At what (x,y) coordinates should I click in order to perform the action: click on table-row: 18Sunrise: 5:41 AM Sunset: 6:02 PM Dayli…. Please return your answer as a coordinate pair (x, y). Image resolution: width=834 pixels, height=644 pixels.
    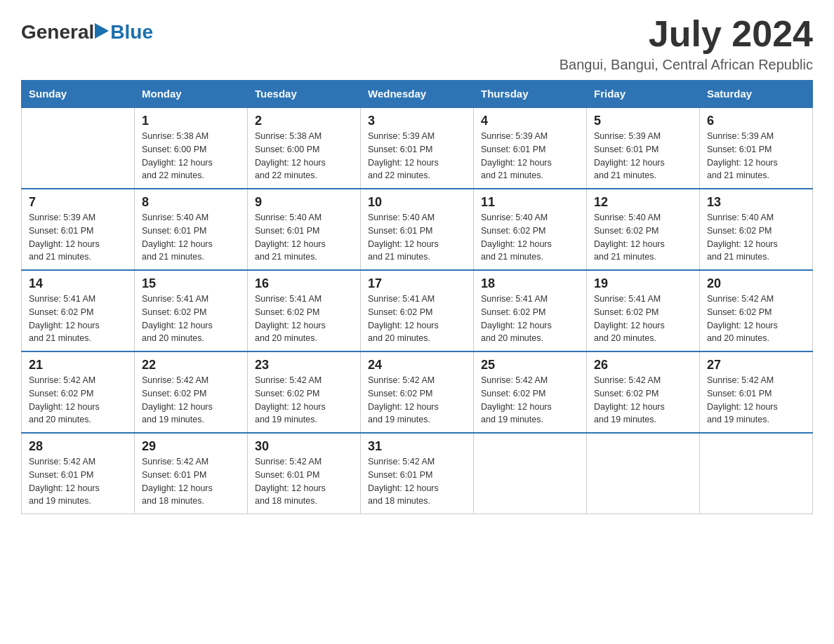
    Looking at the image, I should click on (531, 311).